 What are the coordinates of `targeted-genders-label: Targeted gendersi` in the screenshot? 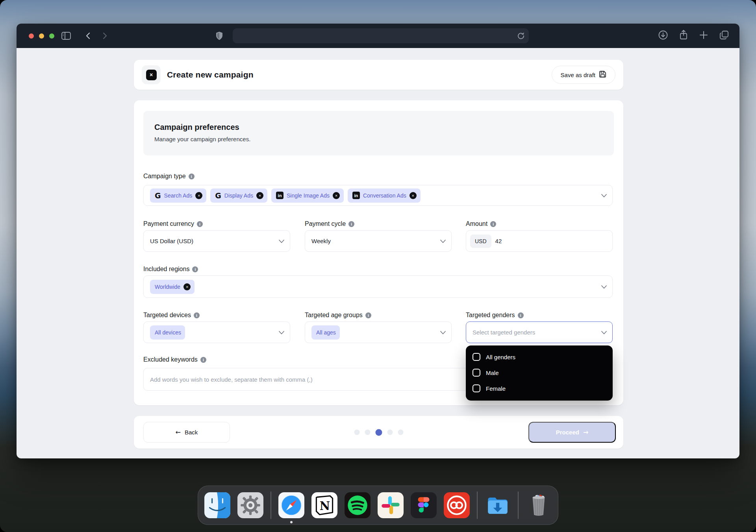 It's located at (495, 315).